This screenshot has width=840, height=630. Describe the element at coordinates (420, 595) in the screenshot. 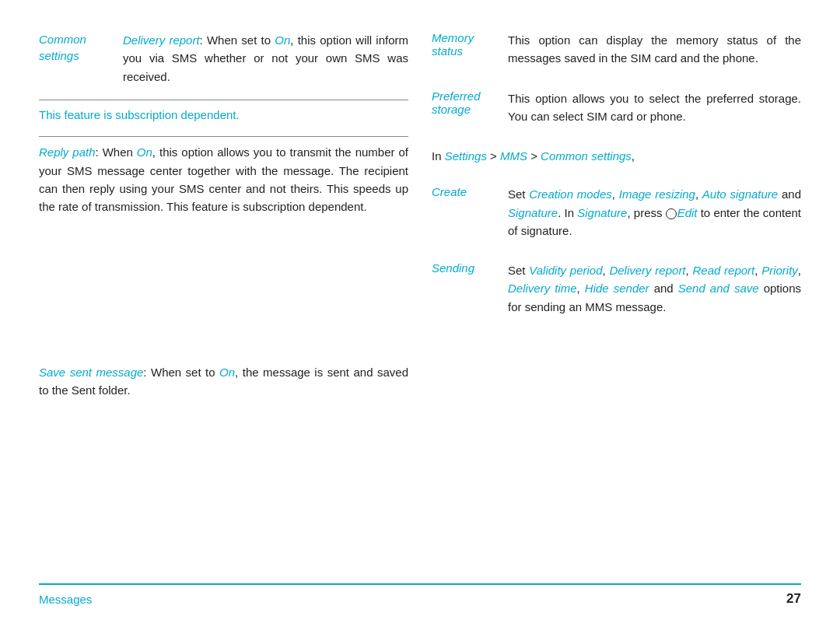

I see `footer: Messages 27` at that location.